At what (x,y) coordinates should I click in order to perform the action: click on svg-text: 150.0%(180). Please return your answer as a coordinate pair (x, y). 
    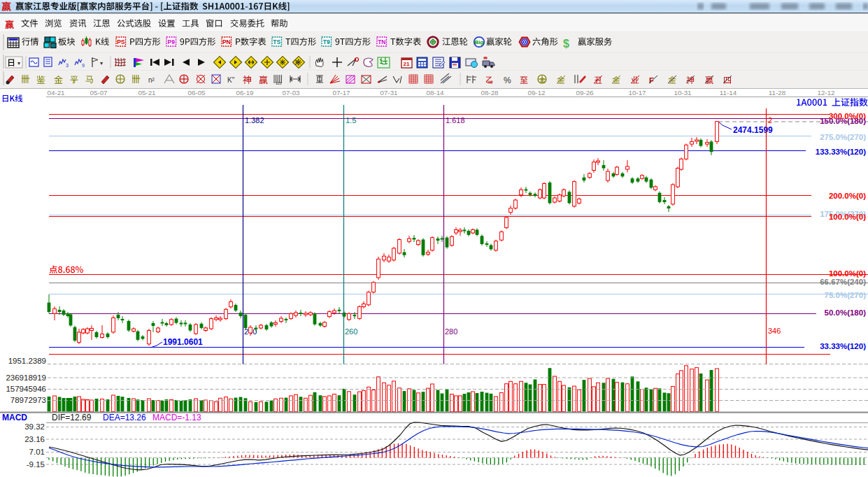
    Looking at the image, I should click on (843, 121).